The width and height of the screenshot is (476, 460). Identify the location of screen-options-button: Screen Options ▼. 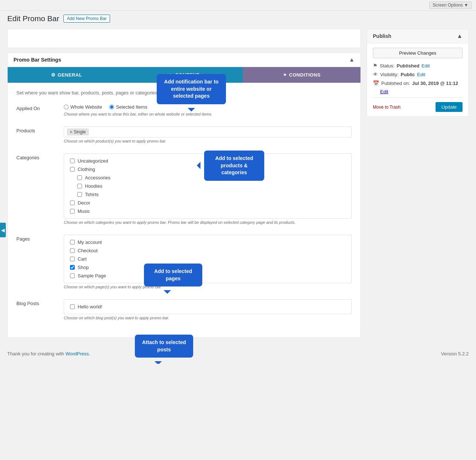
(450, 5).